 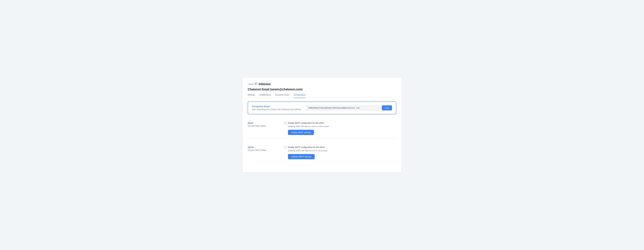 What do you see at coordinates (264, 147) in the screenshot?
I see `smtp-section-title: SMTP` at bounding box center [264, 147].